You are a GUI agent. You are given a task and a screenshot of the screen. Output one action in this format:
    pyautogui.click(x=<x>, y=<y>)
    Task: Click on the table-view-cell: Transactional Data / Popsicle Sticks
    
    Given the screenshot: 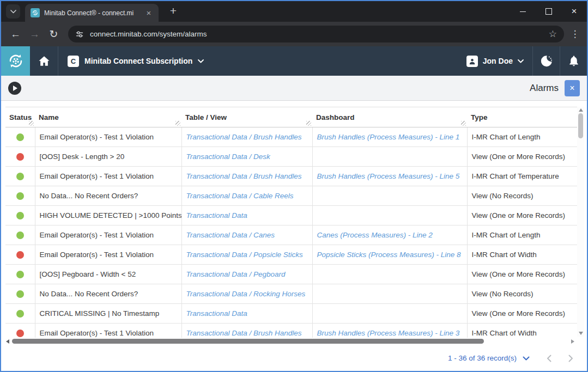 What is the action you would take?
    pyautogui.click(x=247, y=255)
    